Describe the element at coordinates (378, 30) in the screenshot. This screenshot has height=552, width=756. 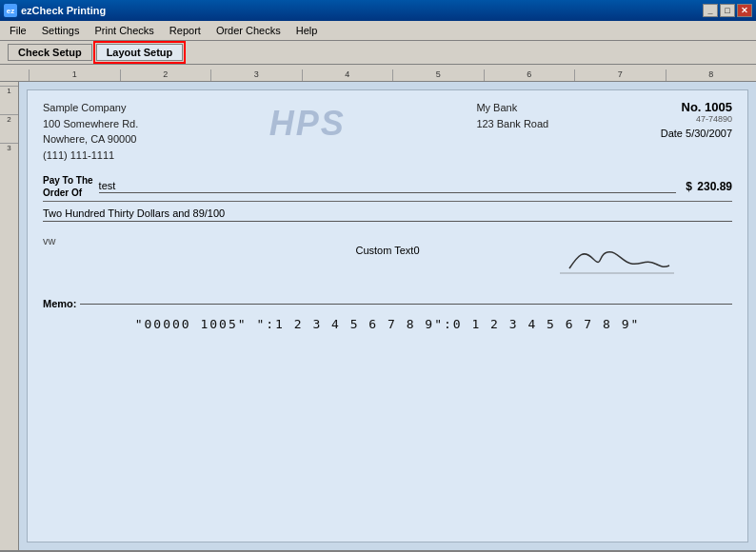
I see `menu-bar: File Settings Print Checks Report Order …` at that location.